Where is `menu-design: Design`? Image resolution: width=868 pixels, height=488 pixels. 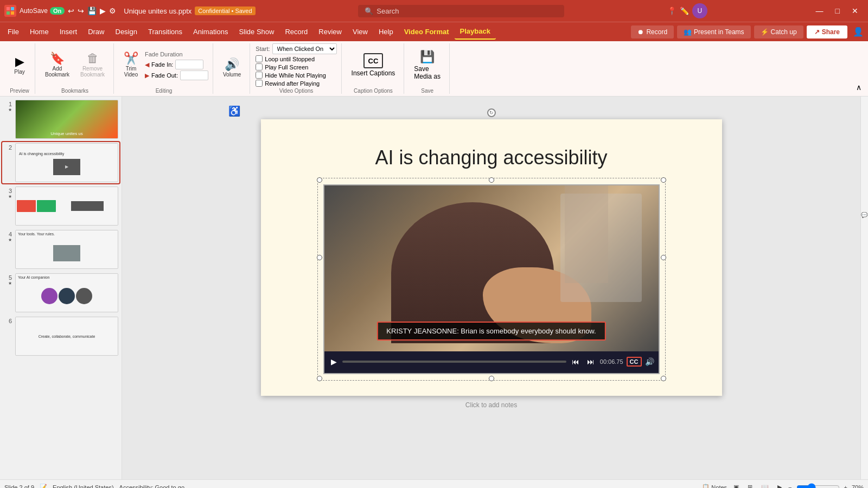 menu-design: Design is located at coordinates (126, 31).